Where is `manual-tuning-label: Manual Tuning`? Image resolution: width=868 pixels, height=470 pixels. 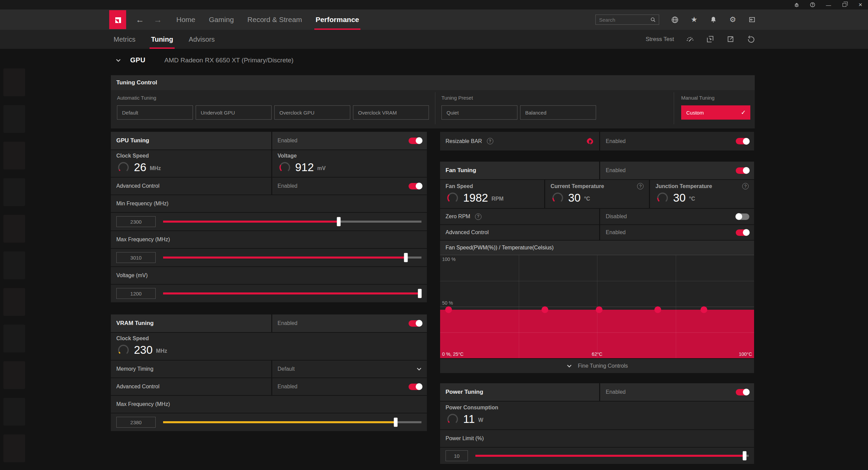
manual-tuning-label: Manual Tuning is located at coordinates (716, 98).